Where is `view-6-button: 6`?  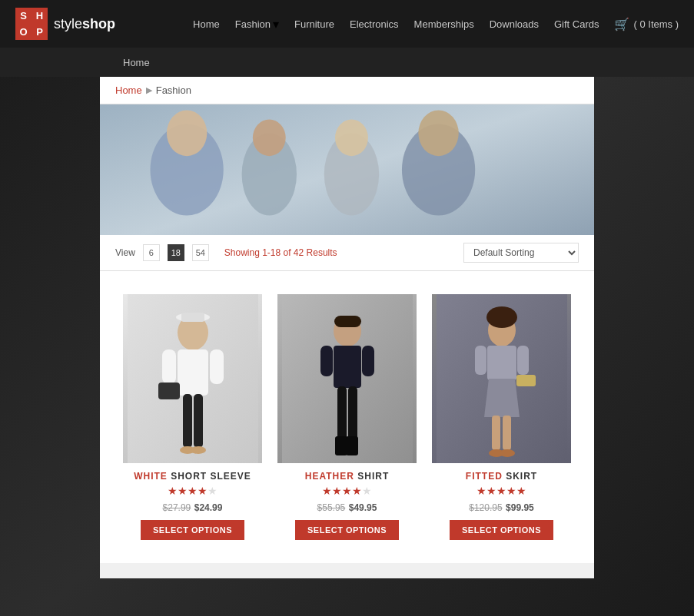
view-6-button: 6 is located at coordinates (151, 253).